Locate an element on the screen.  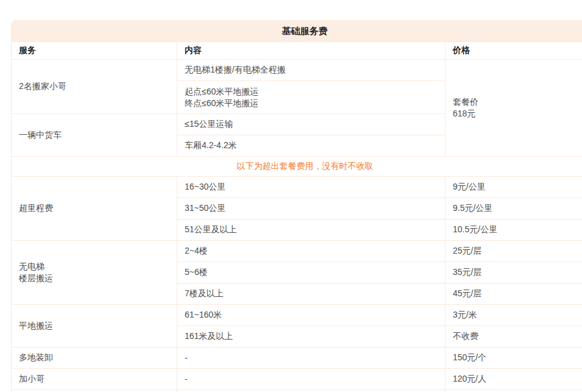
price-cell: 35元/层 is located at coordinates (514, 273).